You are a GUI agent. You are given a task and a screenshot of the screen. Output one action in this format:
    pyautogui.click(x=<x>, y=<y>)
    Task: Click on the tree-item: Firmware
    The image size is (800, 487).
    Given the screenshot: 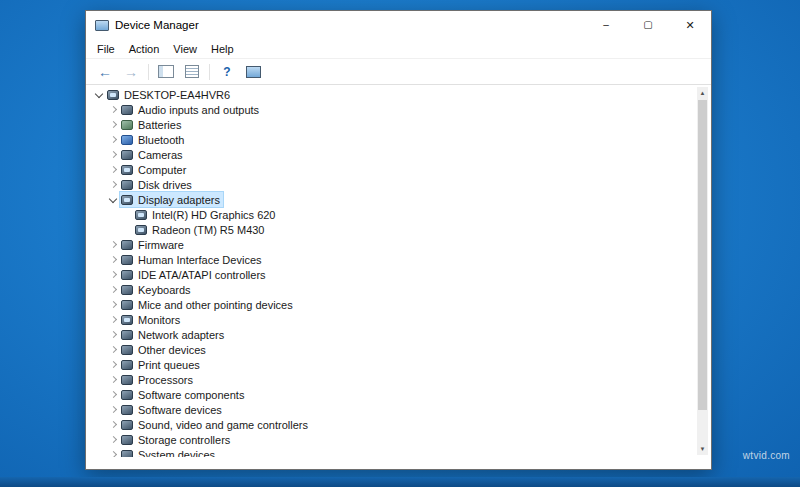 What is the action you would take?
    pyautogui.click(x=398, y=244)
    